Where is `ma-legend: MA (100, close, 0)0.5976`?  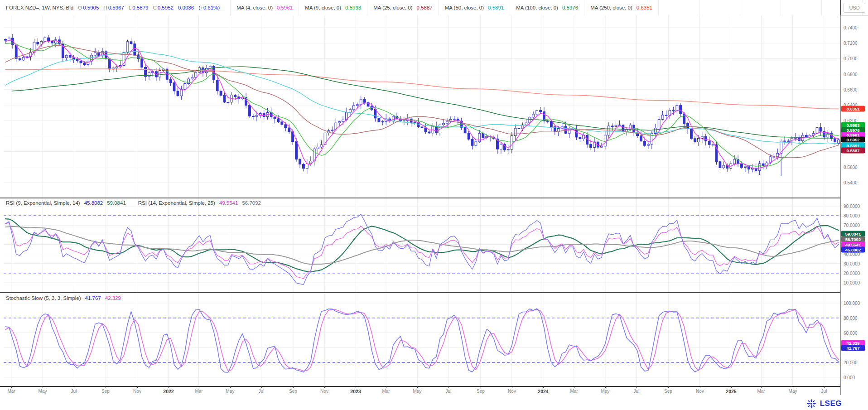
ma-legend: MA (100, close, 0)0.5976 is located at coordinates (547, 8).